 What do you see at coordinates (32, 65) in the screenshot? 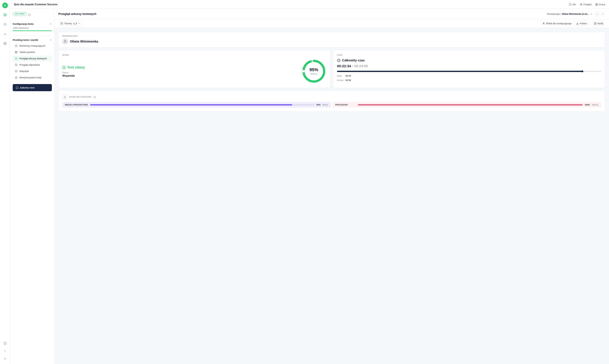
I see `sidebar-item-przeglad-odpowiedzi: Przegląd odpowiedzi` at bounding box center [32, 65].